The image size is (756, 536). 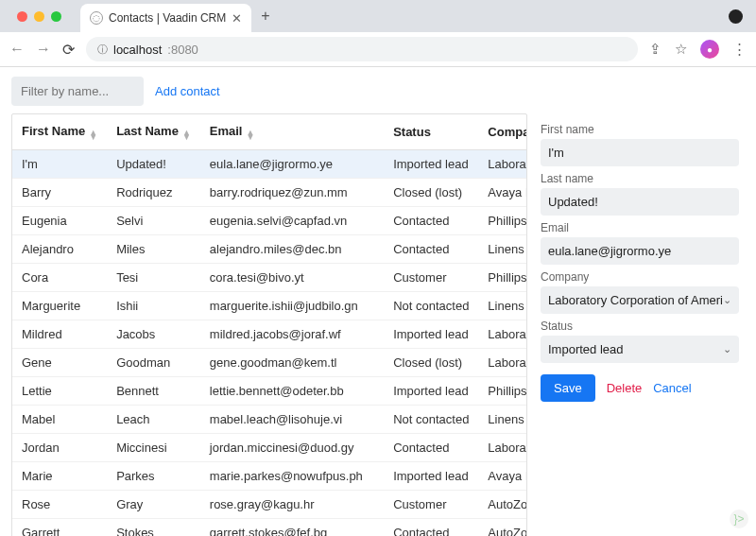 I want to click on bookmark-icon: ☆, so click(x=680, y=49).